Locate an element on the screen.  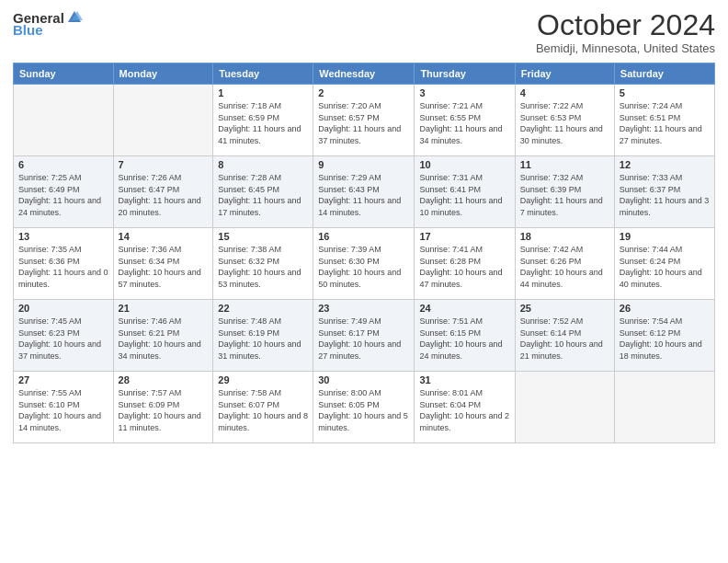
table-row: 16Sunrise: 7:39 AM Sunset: 6:30 PM Dayli… is located at coordinates (364, 264).